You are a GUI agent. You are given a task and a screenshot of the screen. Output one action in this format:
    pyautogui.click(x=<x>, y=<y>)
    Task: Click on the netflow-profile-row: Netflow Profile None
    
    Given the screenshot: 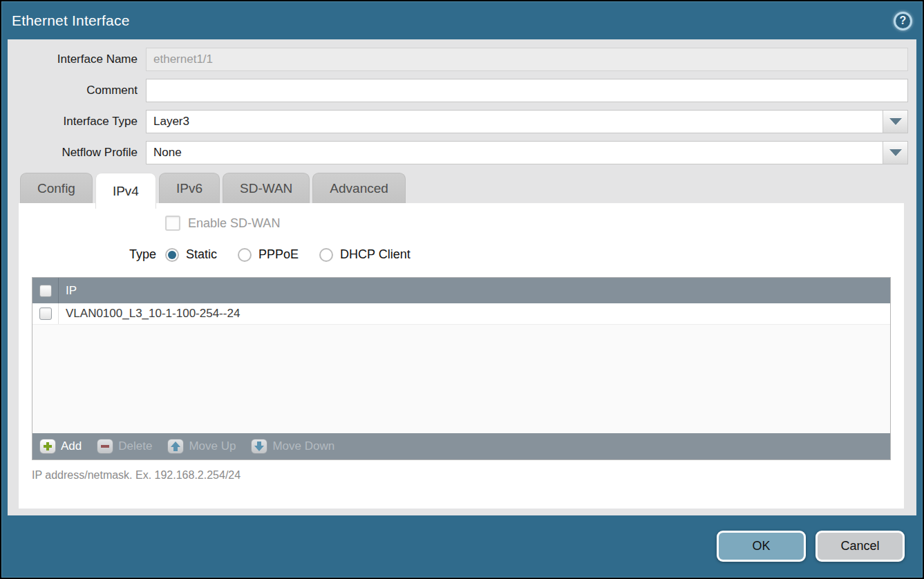 What is the action you would take?
    pyautogui.click(x=462, y=153)
    